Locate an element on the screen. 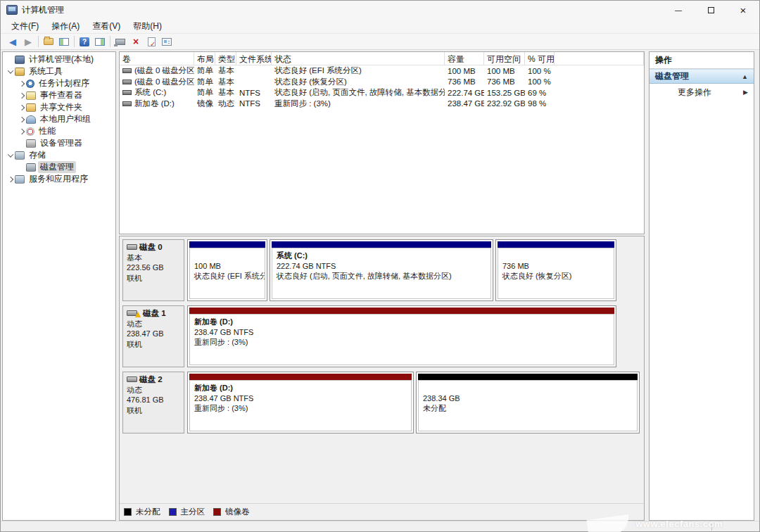 This screenshot has width=760, height=532. minimize-button: — is located at coordinates (678, 10).